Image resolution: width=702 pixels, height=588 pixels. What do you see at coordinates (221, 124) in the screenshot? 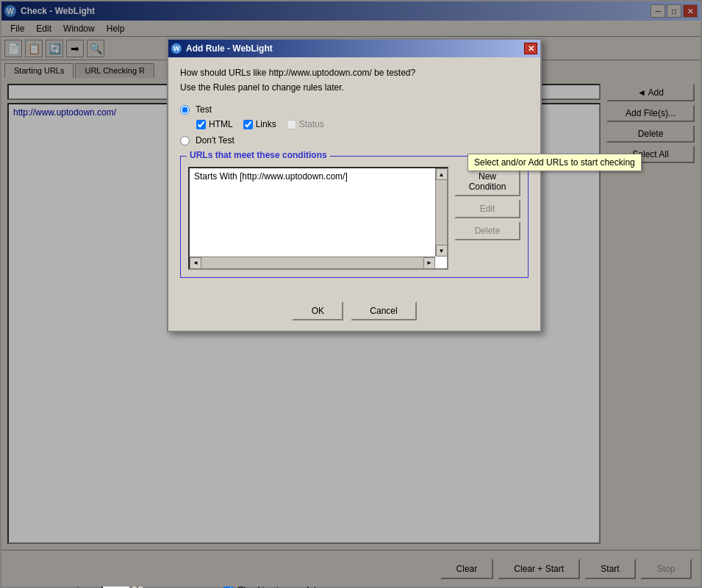
I see `html-label: HTML` at bounding box center [221, 124].